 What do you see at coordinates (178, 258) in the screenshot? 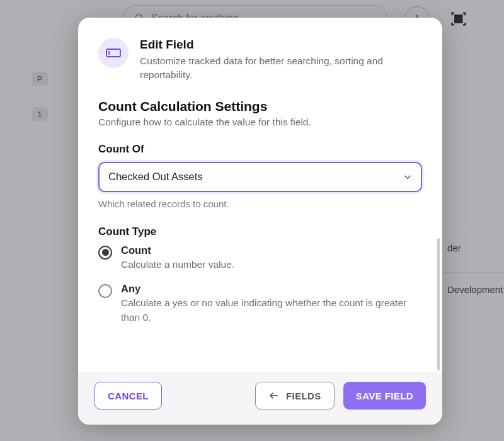
I see `radio-text: Count Calculate a number value.` at bounding box center [178, 258].